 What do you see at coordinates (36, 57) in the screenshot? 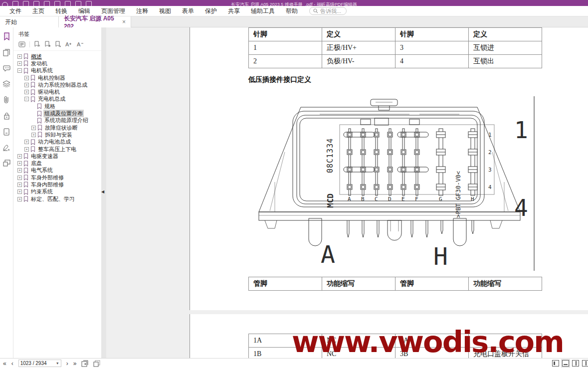
I see `bookmark-label: 概述` at bounding box center [36, 57].